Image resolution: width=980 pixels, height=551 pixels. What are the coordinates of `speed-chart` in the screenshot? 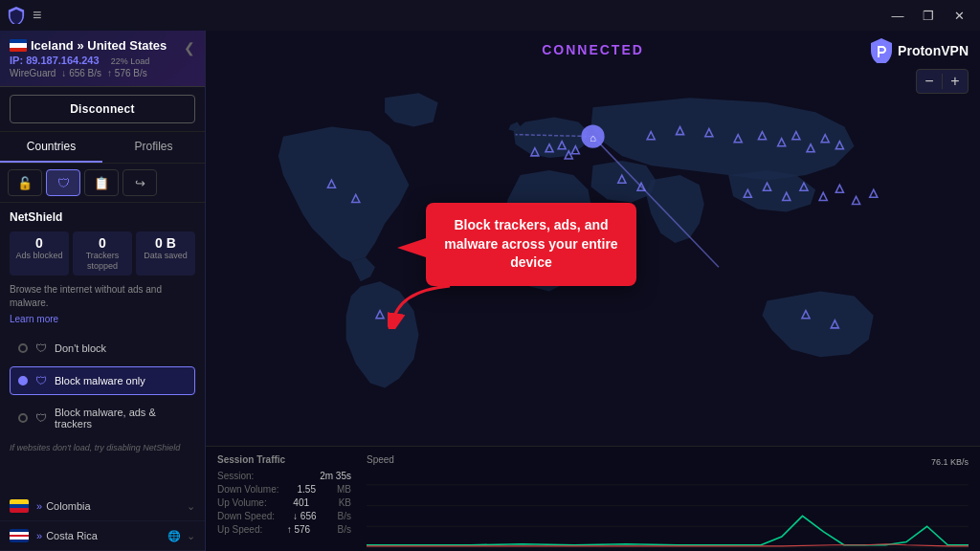 It's located at (668, 511).